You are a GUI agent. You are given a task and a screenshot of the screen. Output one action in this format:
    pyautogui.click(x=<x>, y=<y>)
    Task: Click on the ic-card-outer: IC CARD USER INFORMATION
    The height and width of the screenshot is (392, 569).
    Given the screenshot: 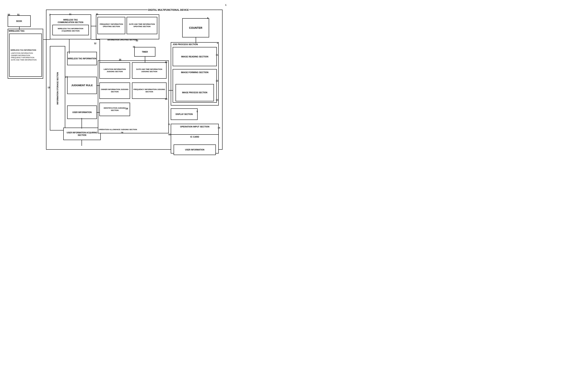 What is the action you would take?
    pyautogui.click(x=195, y=144)
    